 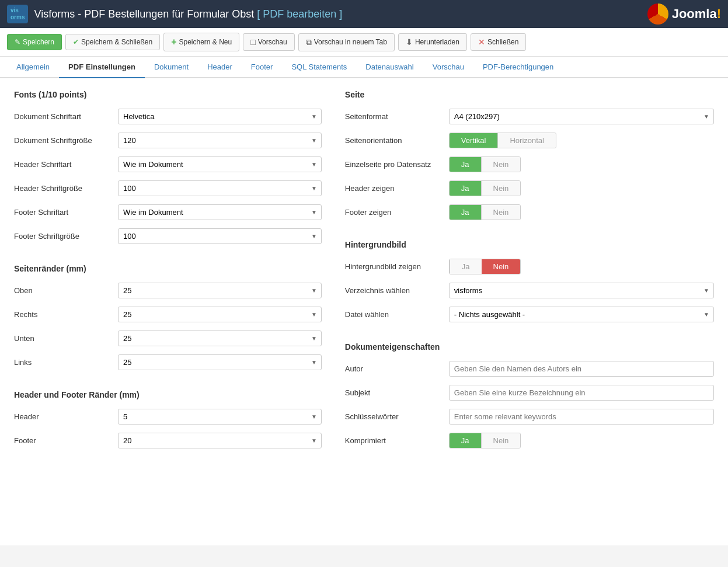 What do you see at coordinates (220, 314) in the screenshot?
I see `rechts-select: 2510152030` at bounding box center [220, 314].